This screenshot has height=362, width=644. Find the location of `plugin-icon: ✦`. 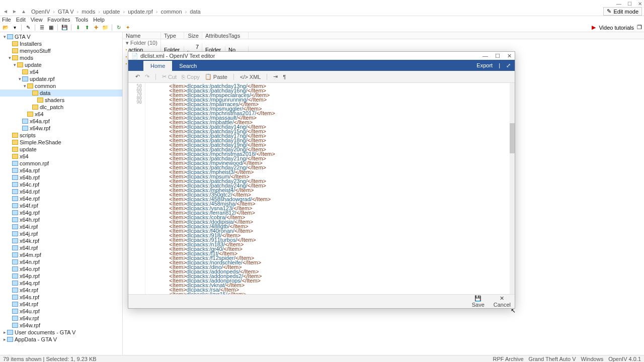

plugin-icon: ✦ is located at coordinates (128, 28).